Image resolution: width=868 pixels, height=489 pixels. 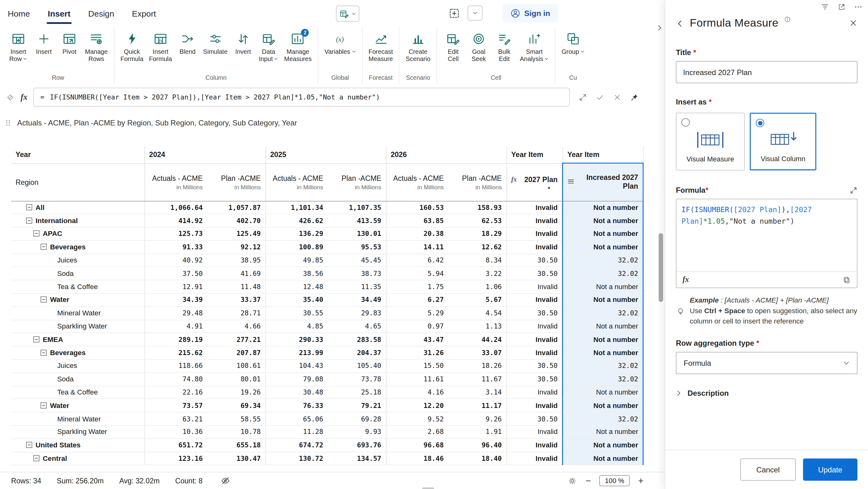 What do you see at coordinates (417, 419) in the screenshot?
I see `data-cell: 9.52` at bounding box center [417, 419].